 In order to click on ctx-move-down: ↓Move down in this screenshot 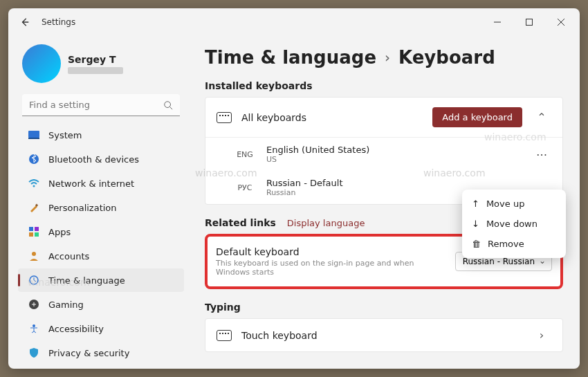, I will do `click(514, 224)`.